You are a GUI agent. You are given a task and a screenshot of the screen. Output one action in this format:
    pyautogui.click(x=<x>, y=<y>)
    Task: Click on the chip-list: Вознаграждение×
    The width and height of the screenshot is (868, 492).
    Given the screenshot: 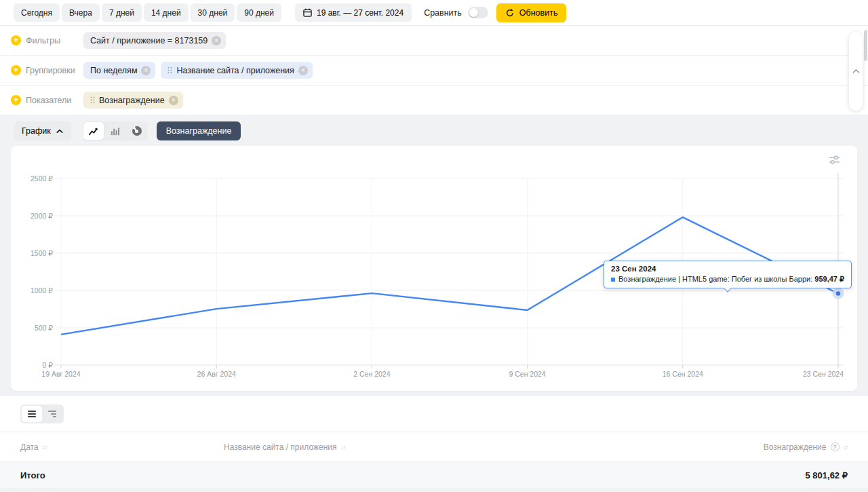 What is the action you would take?
    pyautogui.click(x=133, y=100)
    